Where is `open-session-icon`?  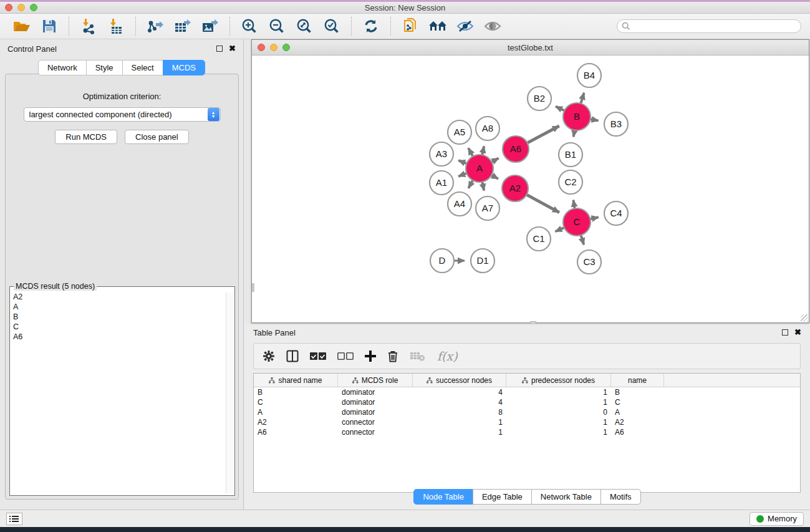
open-session-icon is located at coordinates (22, 26).